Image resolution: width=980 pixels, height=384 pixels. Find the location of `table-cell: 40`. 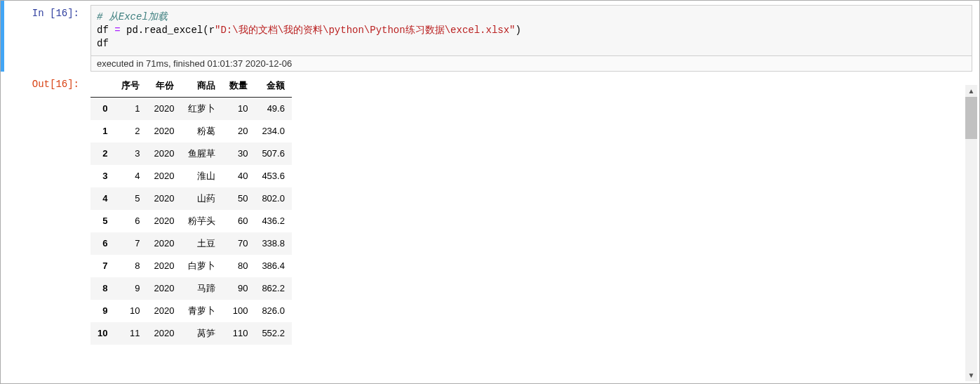

table-cell: 40 is located at coordinates (239, 176).